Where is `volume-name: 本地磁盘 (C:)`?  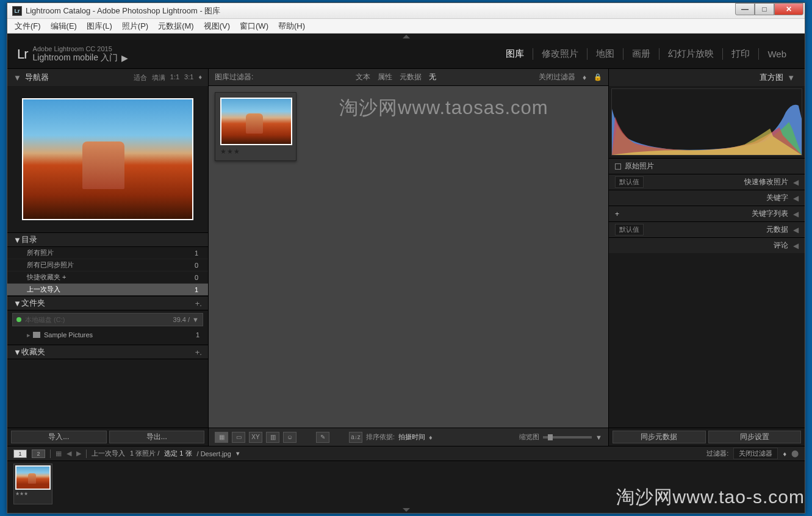
volume-name: 本地磁盘 (C:) is located at coordinates (45, 320).